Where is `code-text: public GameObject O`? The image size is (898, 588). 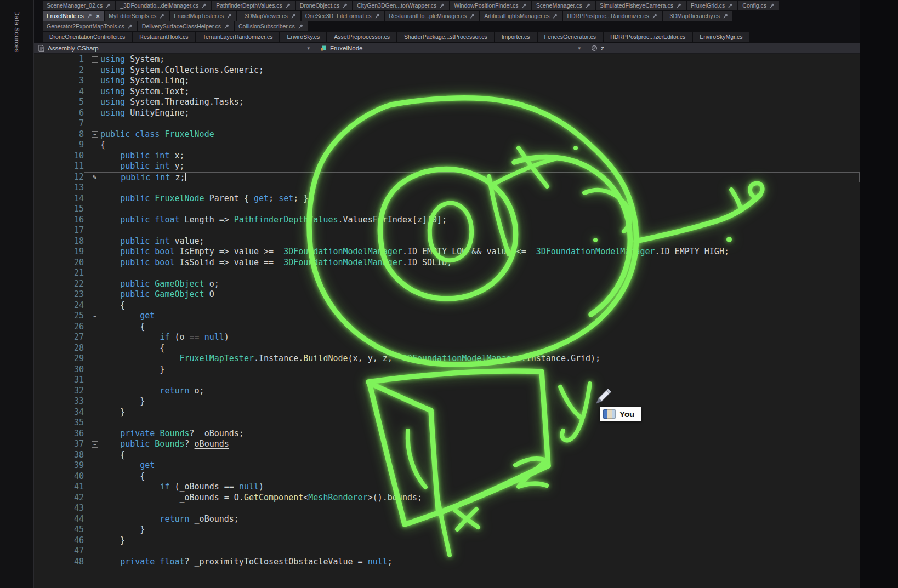
code-text: public GameObject O is located at coordinates (480, 295).